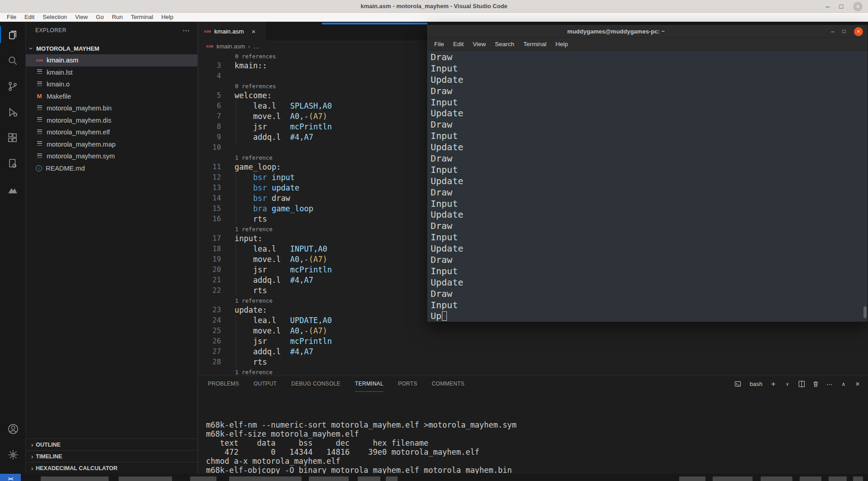 The height and width of the screenshot is (481, 868). I want to click on file-name: kmain.lst, so click(60, 72).